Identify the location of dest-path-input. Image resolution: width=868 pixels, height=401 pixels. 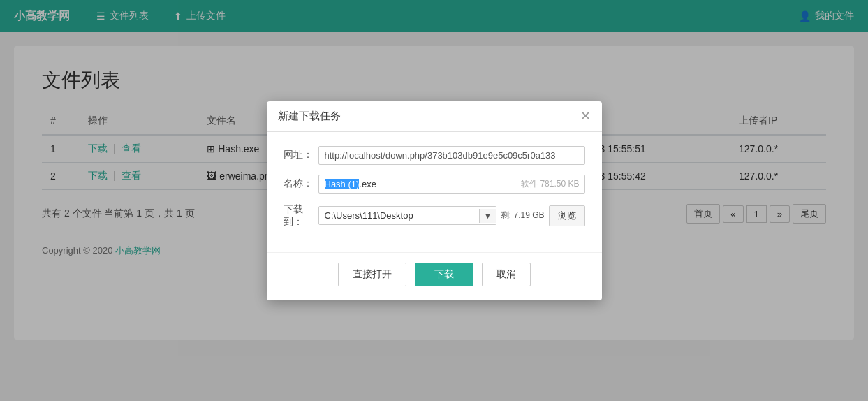
(399, 215).